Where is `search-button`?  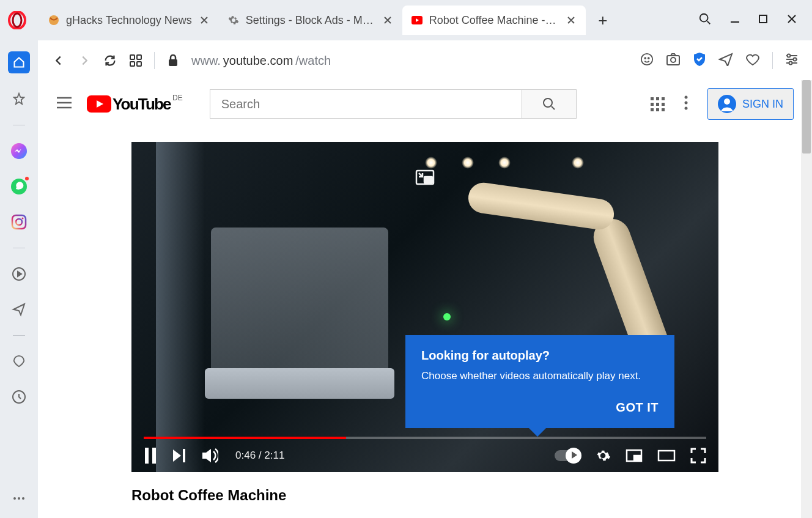
search-button is located at coordinates (549, 104).